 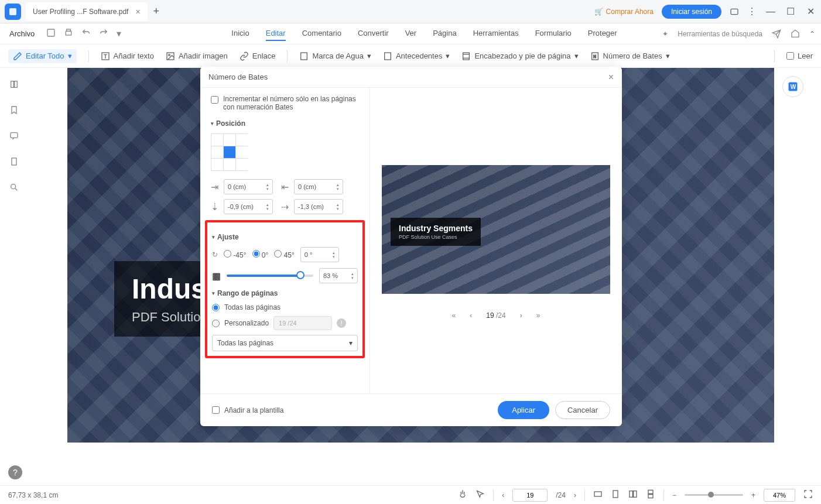 I want to click on comment-icon, so click(x=14, y=137).